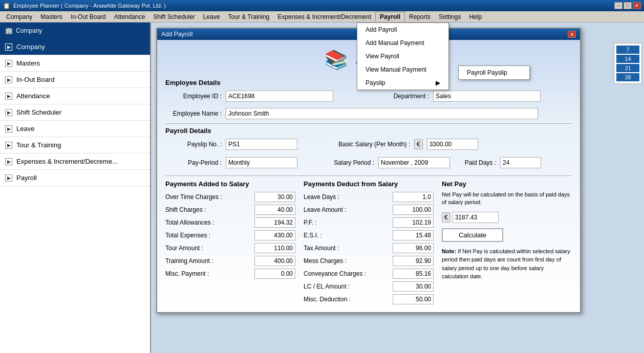  I want to click on employee-id-input, so click(280, 96).